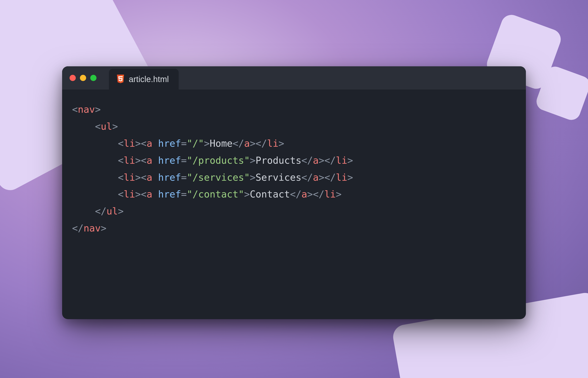 The width and height of the screenshot is (588, 378). I want to click on tab-file-name: article.html, so click(149, 79).